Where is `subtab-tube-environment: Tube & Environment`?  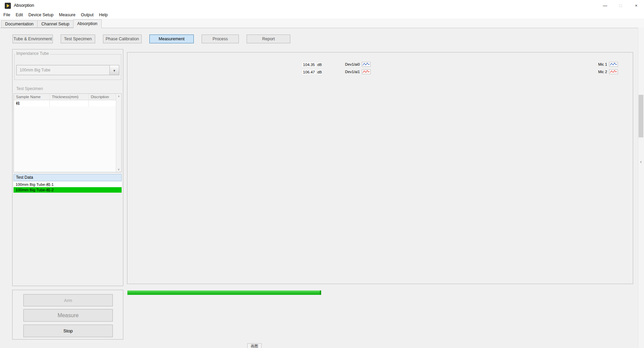 subtab-tube-environment: Tube & Environment is located at coordinates (33, 39).